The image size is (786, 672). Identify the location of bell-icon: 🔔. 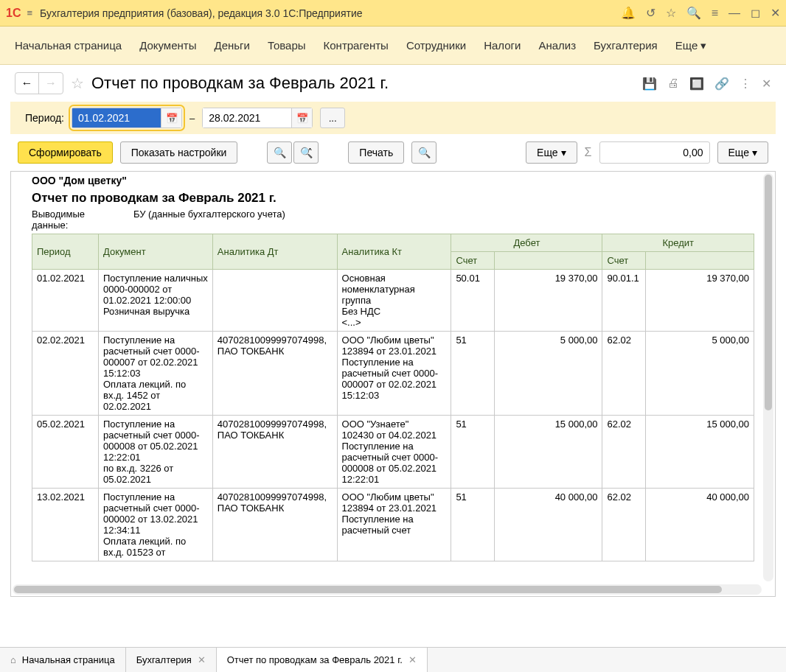
(628, 13).